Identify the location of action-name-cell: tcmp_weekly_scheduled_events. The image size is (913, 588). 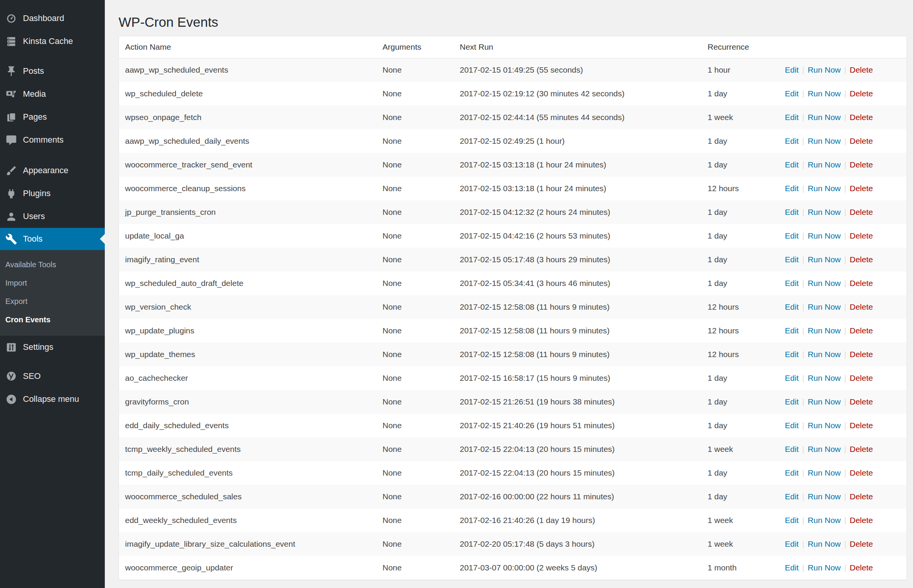
(248, 449).